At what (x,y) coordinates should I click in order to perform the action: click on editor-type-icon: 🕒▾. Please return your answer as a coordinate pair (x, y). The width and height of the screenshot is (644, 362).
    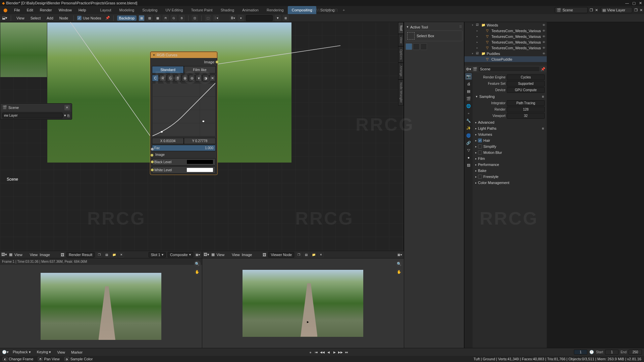
    Looking at the image, I should click on (5, 352).